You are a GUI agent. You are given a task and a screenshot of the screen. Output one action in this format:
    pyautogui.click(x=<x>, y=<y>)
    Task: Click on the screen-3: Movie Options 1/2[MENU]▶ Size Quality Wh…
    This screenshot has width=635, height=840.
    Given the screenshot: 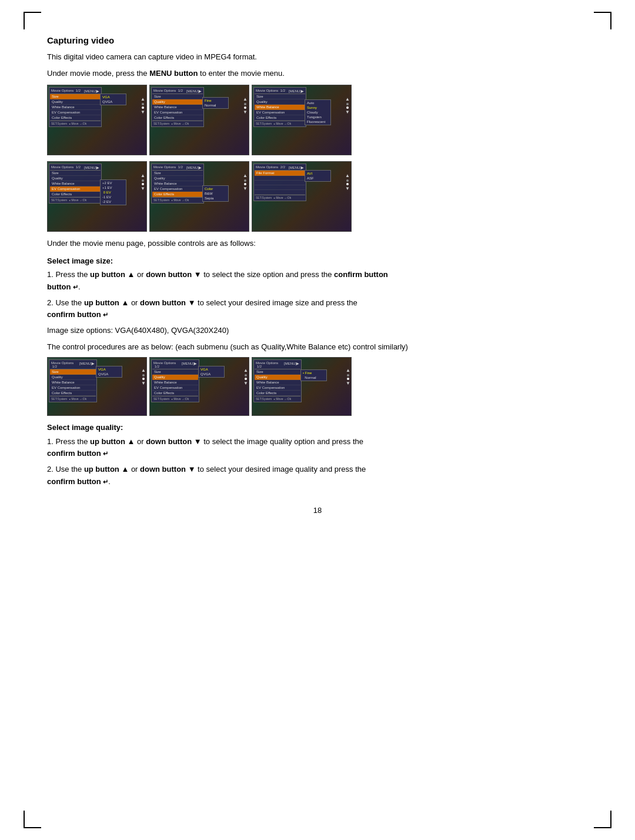 What is the action you would take?
    pyautogui.click(x=302, y=120)
    